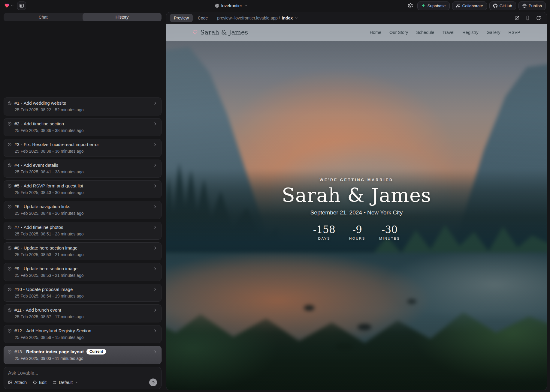 Image resolution: width=550 pixels, height=392 pixels. I want to click on history-item-timestamp: 25 Feb 2025, 08:54 - 19 minutes ago, so click(86, 296).